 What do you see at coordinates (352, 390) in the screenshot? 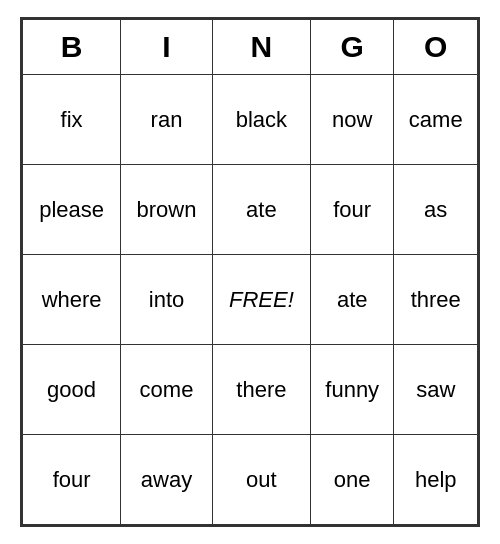
I see `bingo-cell-3-3: funny` at bounding box center [352, 390].